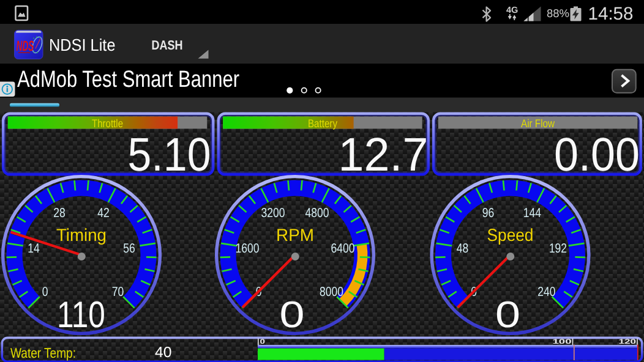 The height and width of the screenshot is (362, 644). Describe the element at coordinates (273, 213) in the screenshot. I see `svg-text: 3200` at that location.